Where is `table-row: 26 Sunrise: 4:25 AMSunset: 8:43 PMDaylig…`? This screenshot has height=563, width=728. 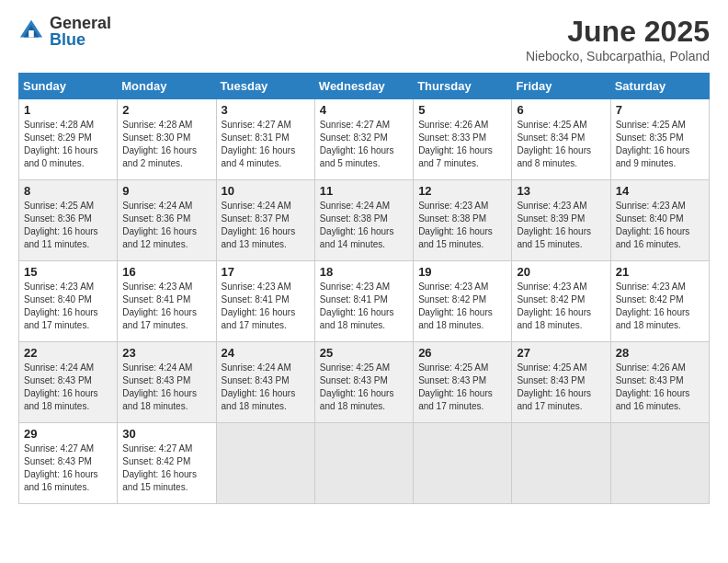 table-row: 26 Sunrise: 4:25 AMSunset: 8:43 PMDaylig… is located at coordinates (463, 383).